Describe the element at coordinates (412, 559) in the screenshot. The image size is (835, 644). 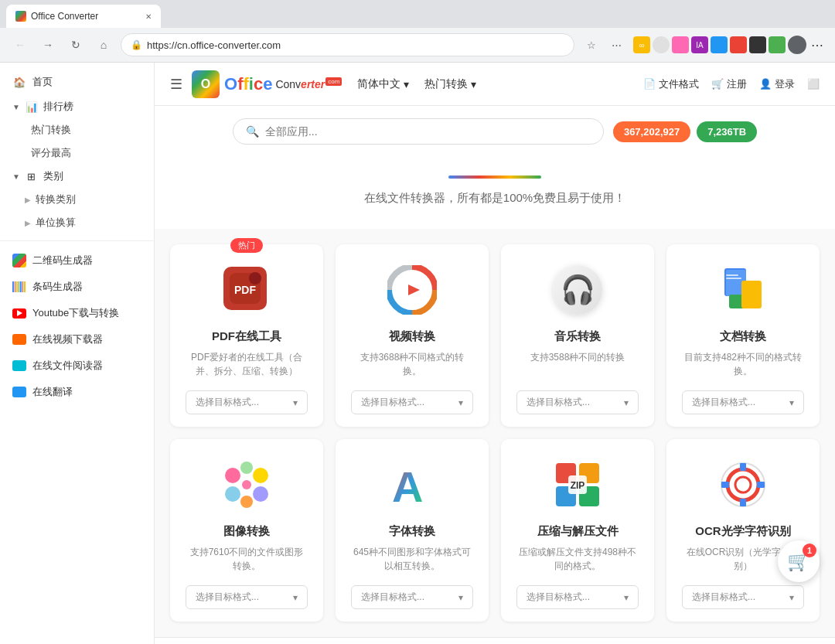
I see `card-desc-font: 645种不同图形和字体格式可以相互转换。` at that location.